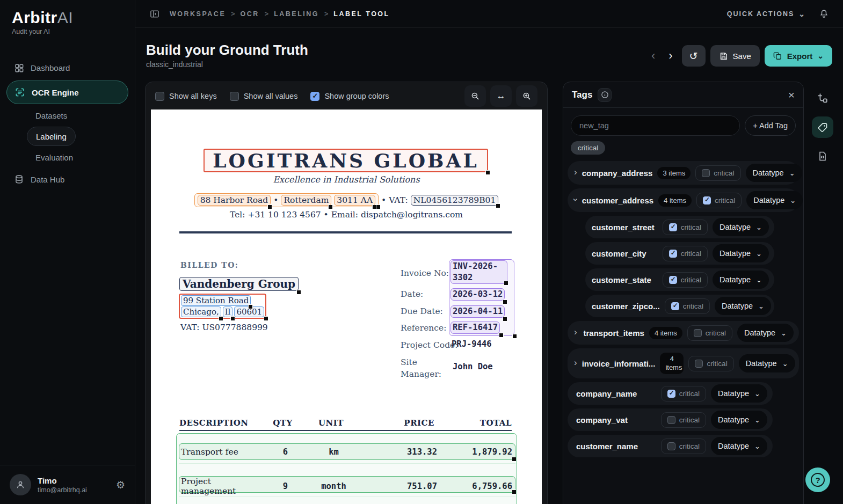  Describe the element at coordinates (501, 96) in the screenshot. I see `fit-width-button: ↔` at that location.